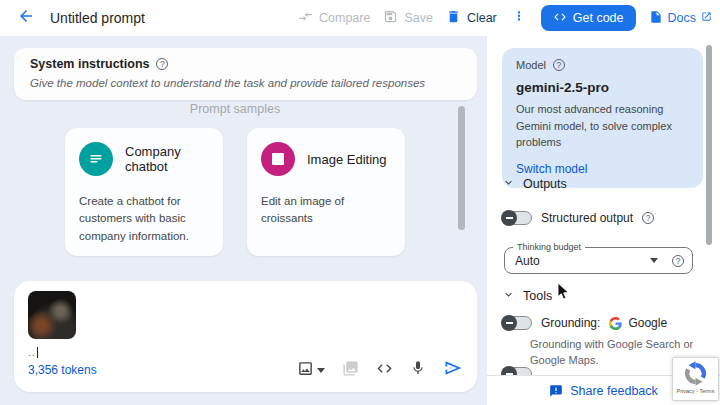 The image size is (720, 405). I want to click on sample-card-description: Create a chatbot for customers with basi…, so click(144, 219).